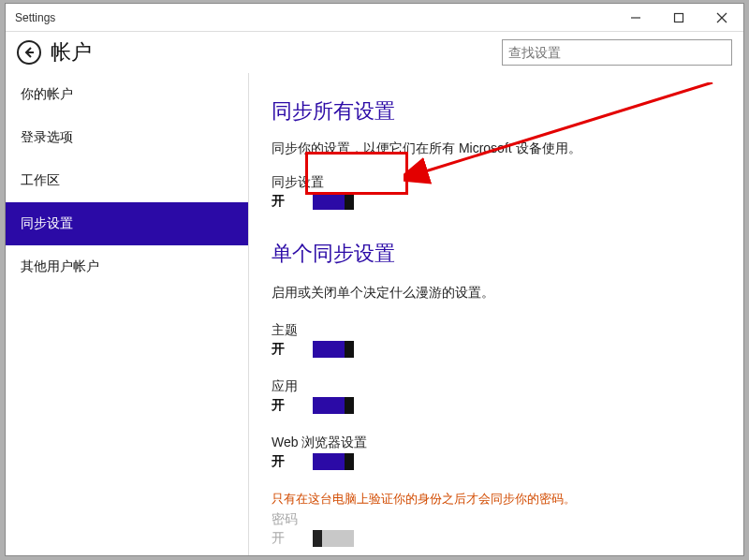 The height and width of the screenshot is (560, 749). Describe the element at coordinates (278, 201) in the screenshot. I see `setting-sync-all-state: 开` at that location.